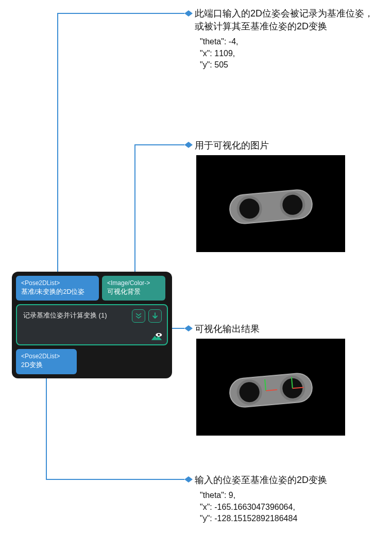  I want to click on annotation-title: 用于可视化的图片, so click(232, 145).